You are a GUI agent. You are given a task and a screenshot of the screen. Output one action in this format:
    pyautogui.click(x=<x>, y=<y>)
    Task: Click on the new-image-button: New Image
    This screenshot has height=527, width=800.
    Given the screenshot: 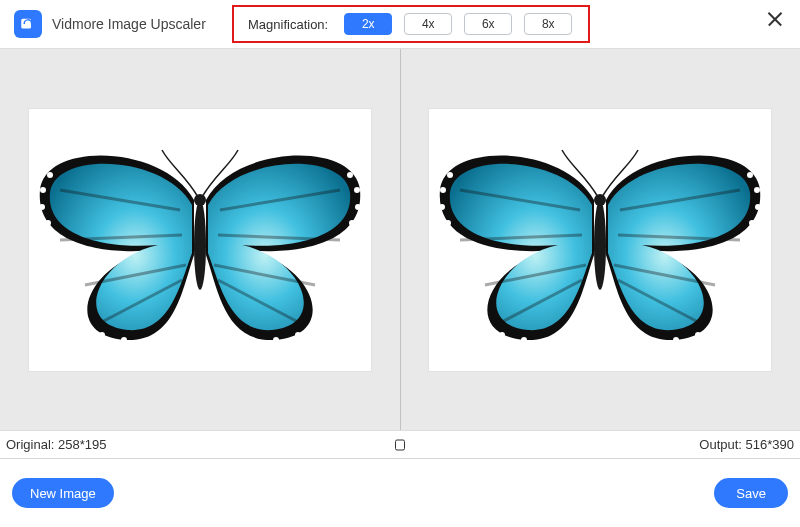 What is the action you would take?
    pyautogui.click(x=63, y=493)
    